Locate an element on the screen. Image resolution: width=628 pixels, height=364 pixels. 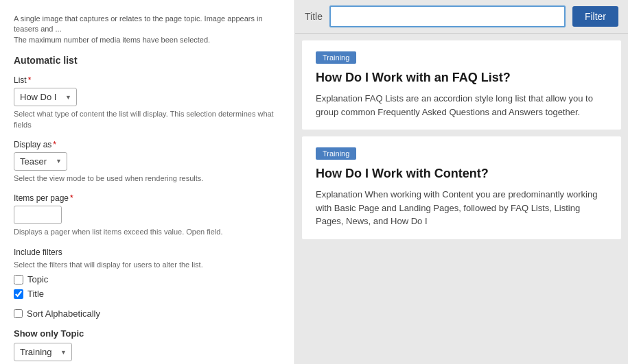
list-select: How Do I is located at coordinates (45, 97).